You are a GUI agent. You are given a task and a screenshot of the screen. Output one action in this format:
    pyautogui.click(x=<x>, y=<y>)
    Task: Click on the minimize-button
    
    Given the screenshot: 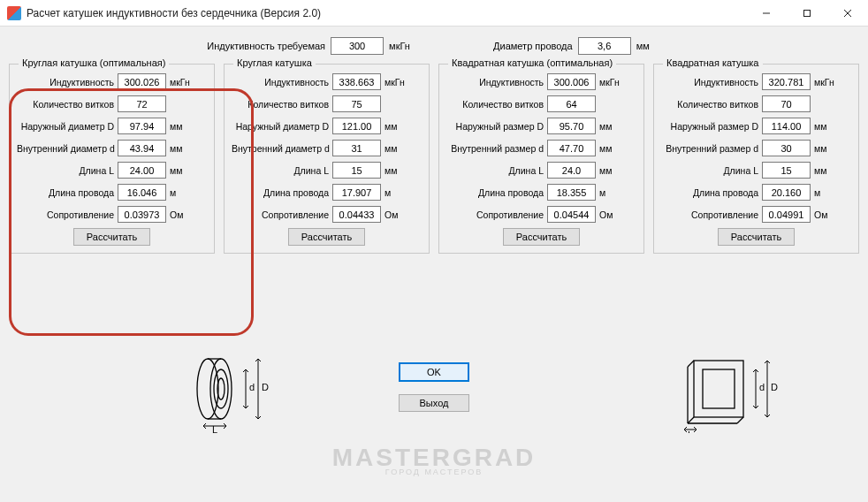 What is the action you would take?
    pyautogui.click(x=766, y=13)
    